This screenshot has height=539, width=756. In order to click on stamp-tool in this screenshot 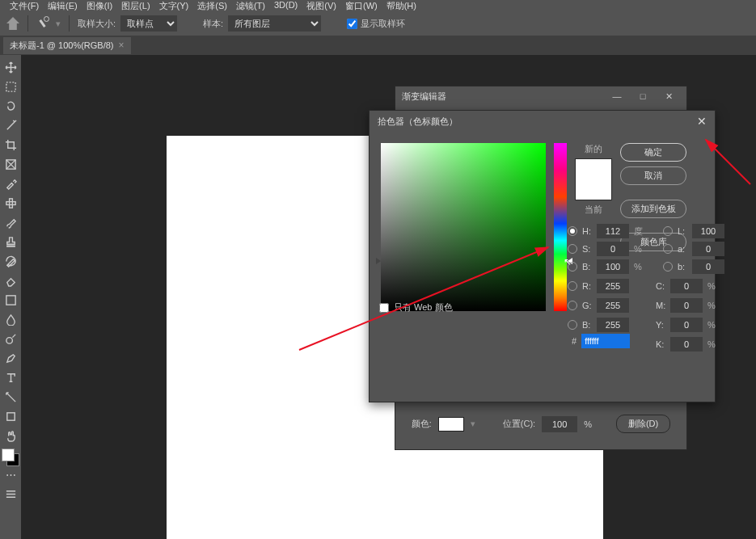, I will do `click(11, 242)`.